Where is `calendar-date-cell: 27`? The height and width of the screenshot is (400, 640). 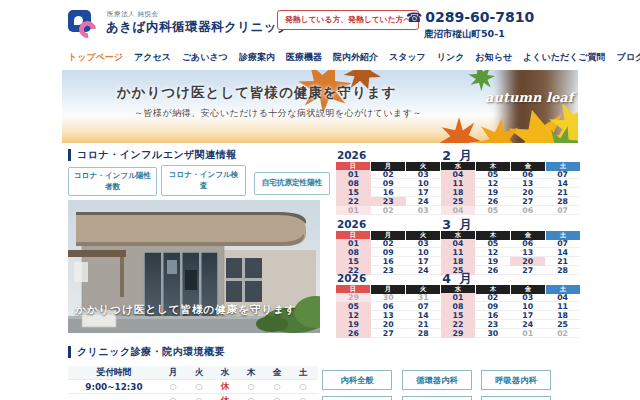
calendar-date-cell: 27 is located at coordinates (388, 334).